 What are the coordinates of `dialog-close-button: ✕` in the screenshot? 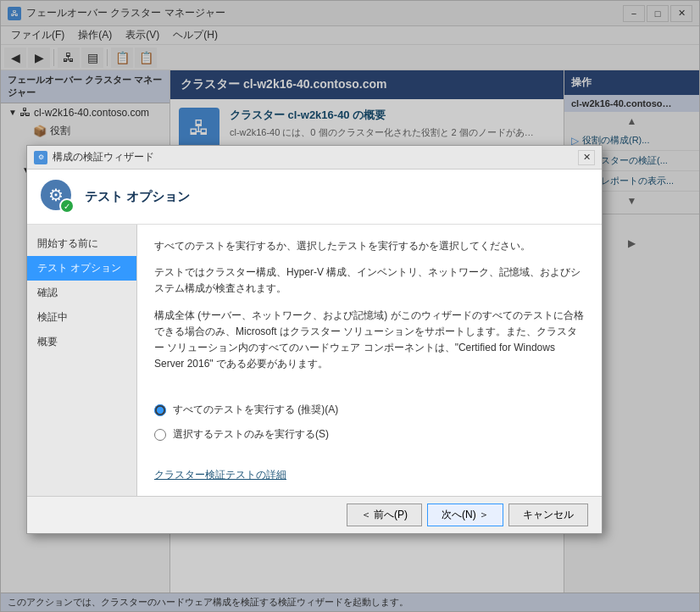 It's located at (586, 158).